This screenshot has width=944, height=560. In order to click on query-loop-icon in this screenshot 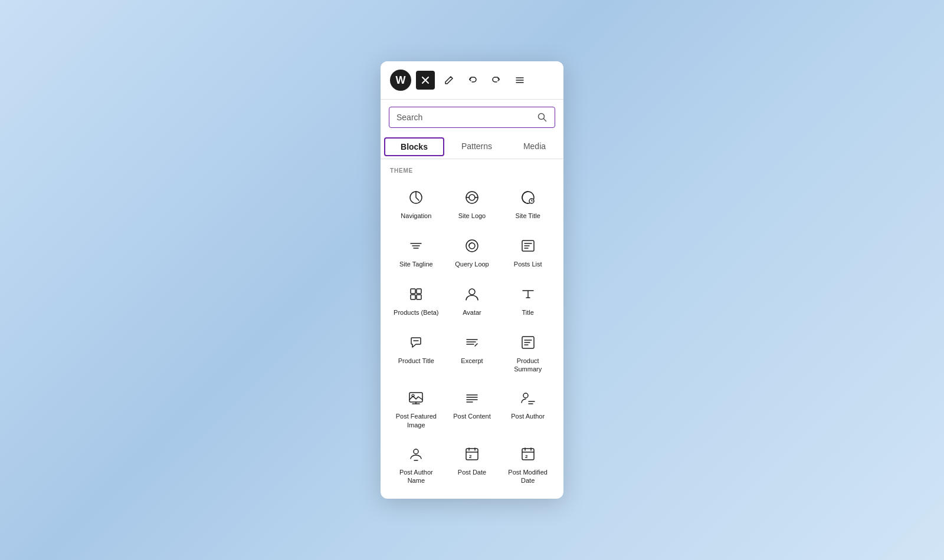, I will do `click(472, 246)`.